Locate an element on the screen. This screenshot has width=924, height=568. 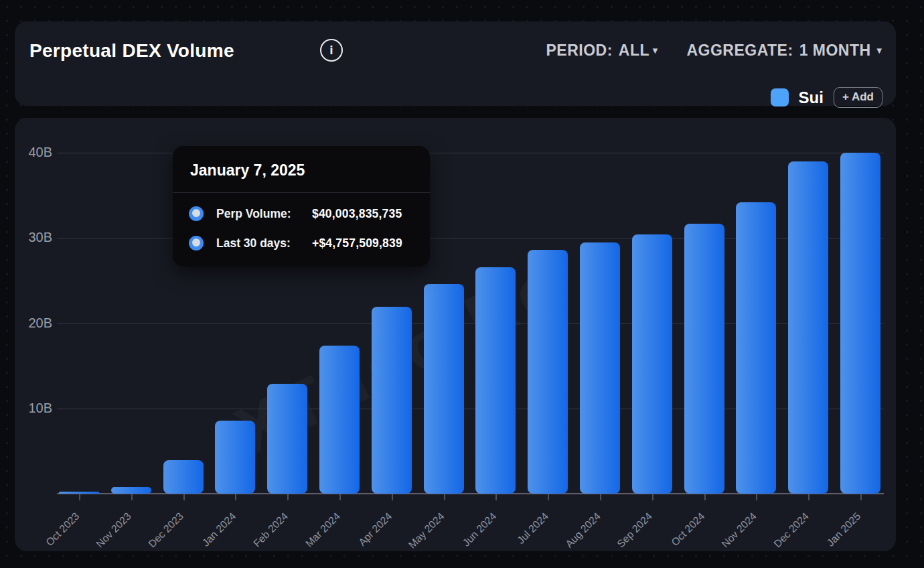
info-icon: i is located at coordinates (331, 50).